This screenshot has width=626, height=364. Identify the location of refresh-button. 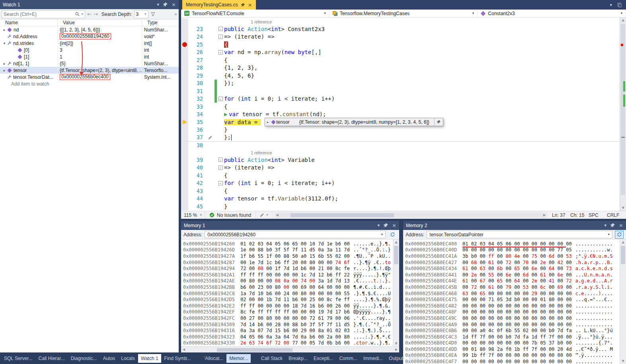
(392, 235).